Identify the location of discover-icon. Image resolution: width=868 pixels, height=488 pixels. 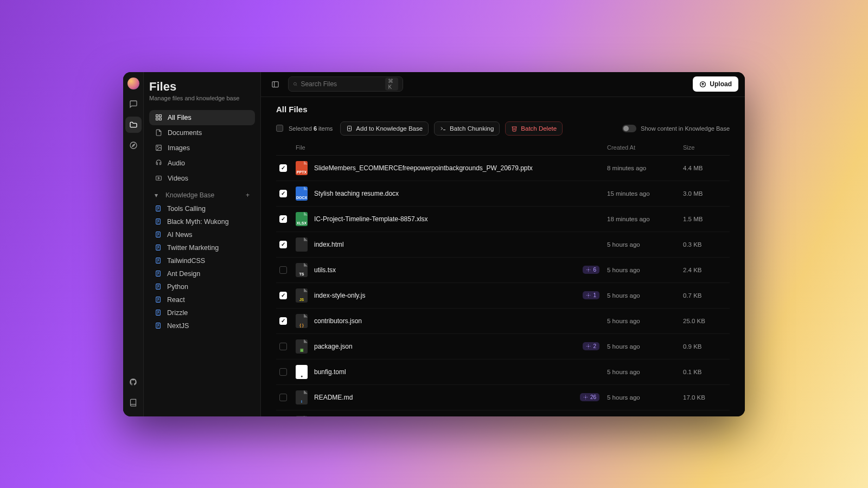
(133, 145).